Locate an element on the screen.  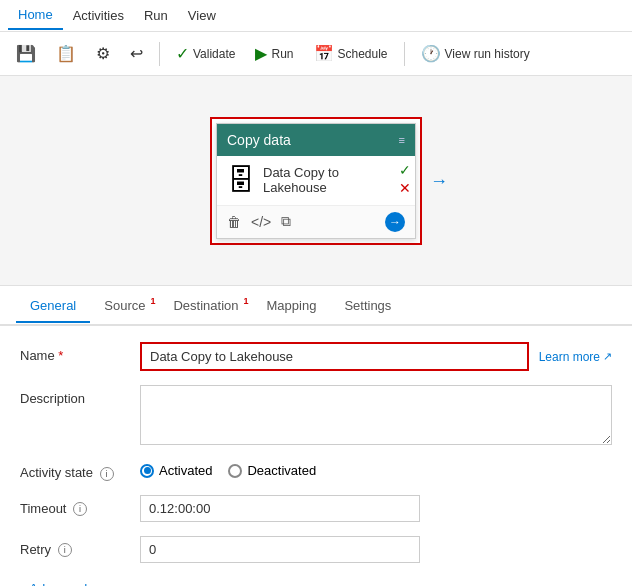
menu-bar: Home Activities Run View is located at coordinates (316, 16).